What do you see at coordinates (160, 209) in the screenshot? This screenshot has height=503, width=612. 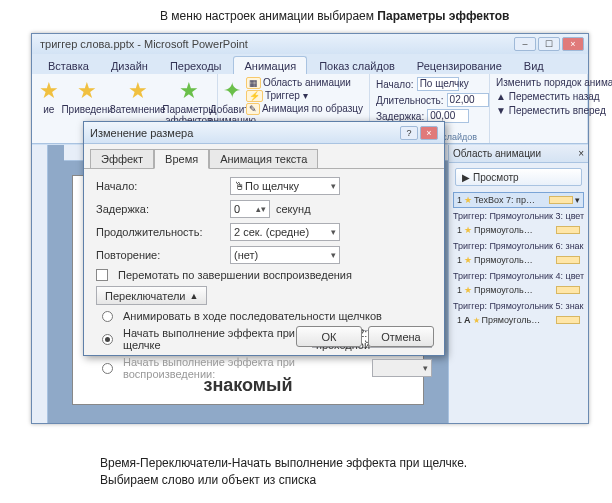 I see `dlg-delay-label: Задержка:` at bounding box center [160, 209].